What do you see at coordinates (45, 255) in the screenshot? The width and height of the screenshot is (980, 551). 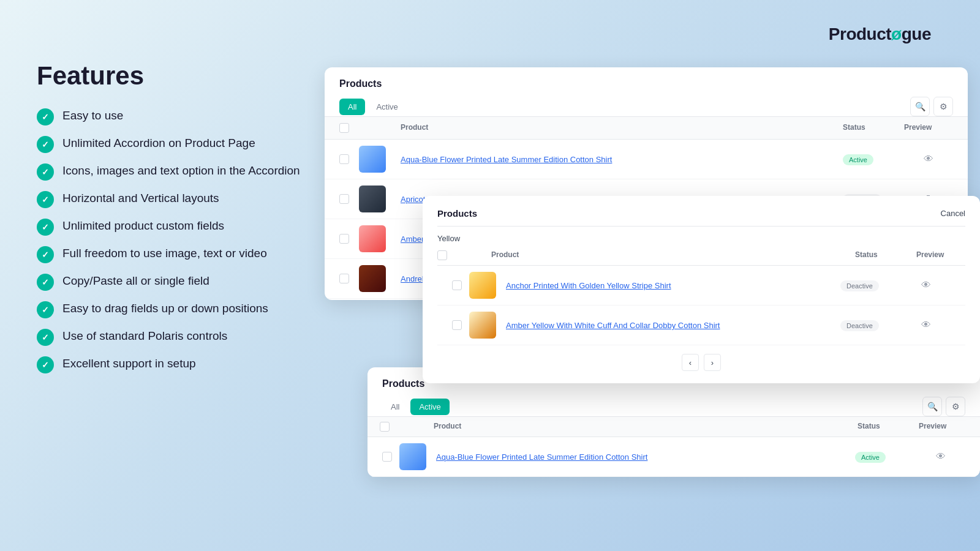 I see `check-icon-freedom` at bounding box center [45, 255].